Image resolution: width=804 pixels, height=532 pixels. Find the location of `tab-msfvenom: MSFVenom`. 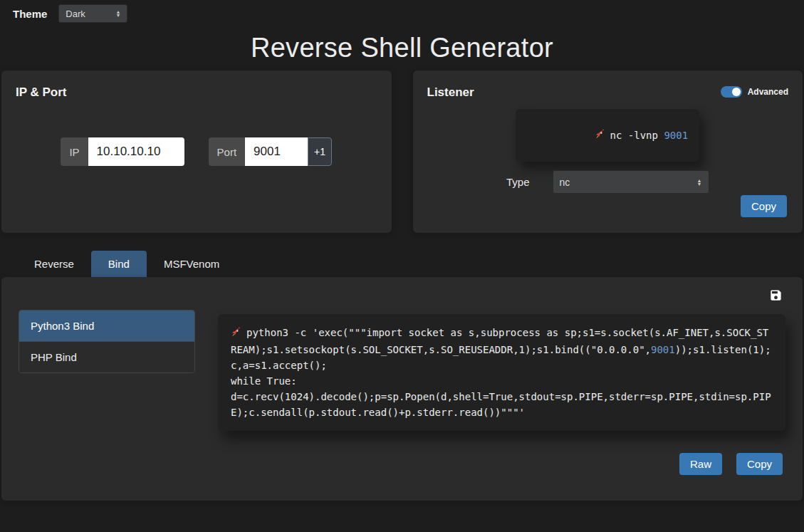

tab-msfvenom: MSFVenom is located at coordinates (192, 264).